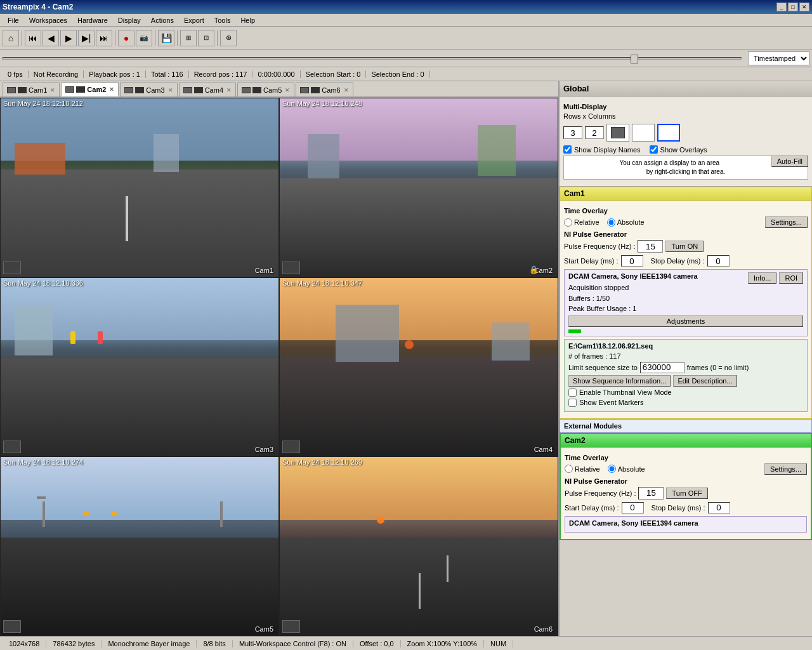  What do you see at coordinates (686, 441) in the screenshot?
I see `cam2-panel-header: Cam2` at bounding box center [686, 441].